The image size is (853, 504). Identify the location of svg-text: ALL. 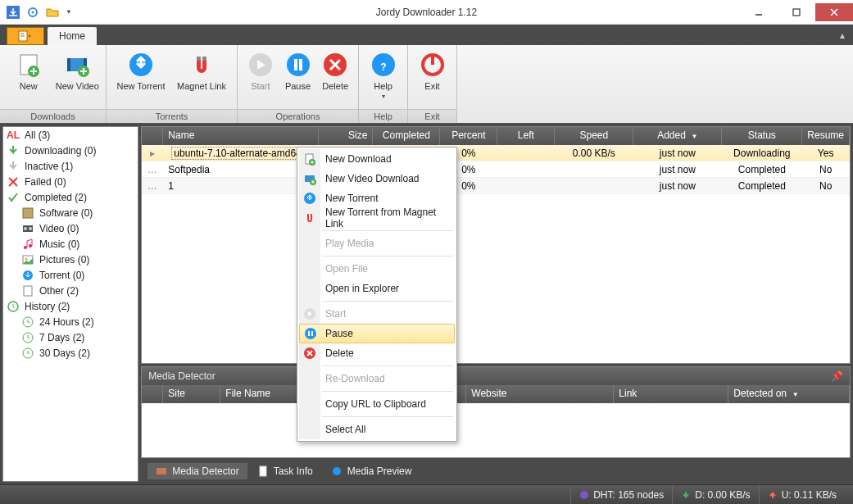
(13, 135).